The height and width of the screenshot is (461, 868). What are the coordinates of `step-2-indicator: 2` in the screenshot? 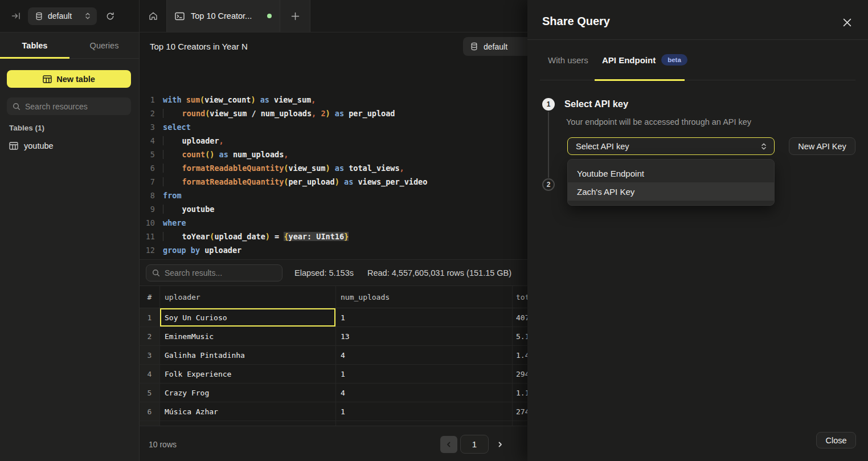 It's located at (548, 185).